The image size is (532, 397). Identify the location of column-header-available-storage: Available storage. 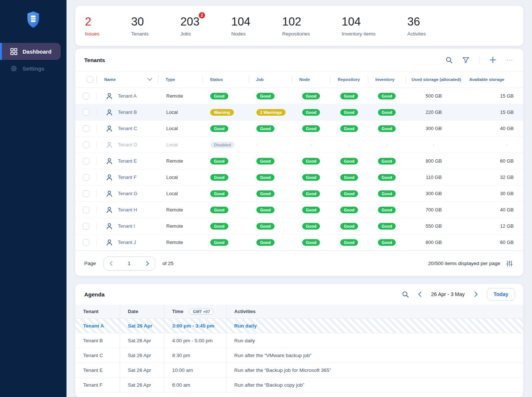
(492, 79).